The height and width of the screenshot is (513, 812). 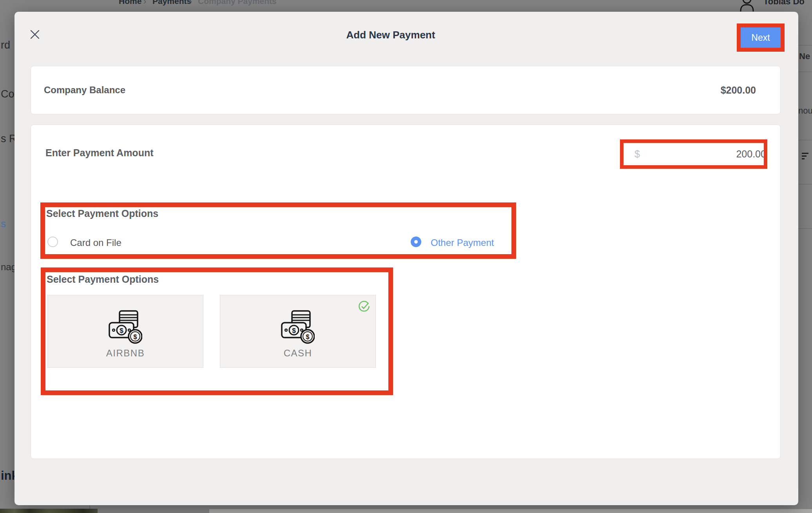 What do you see at coordinates (85, 90) in the screenshot?
I see `company-balance-label: Company Balance` at bounding box center [85, 90].